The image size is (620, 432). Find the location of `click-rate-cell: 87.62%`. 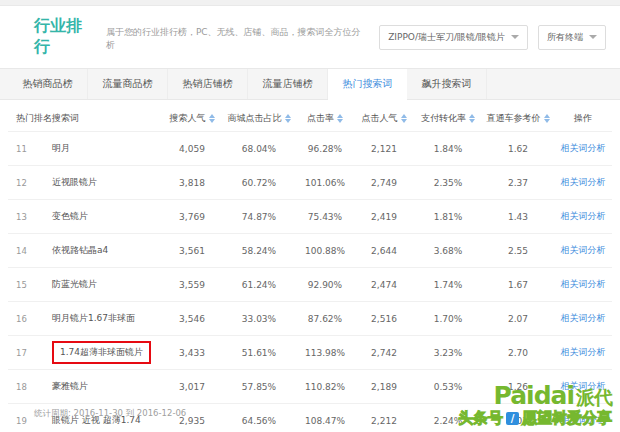

click-rate-cell: 87.62% is located at coordinates (325, 319).